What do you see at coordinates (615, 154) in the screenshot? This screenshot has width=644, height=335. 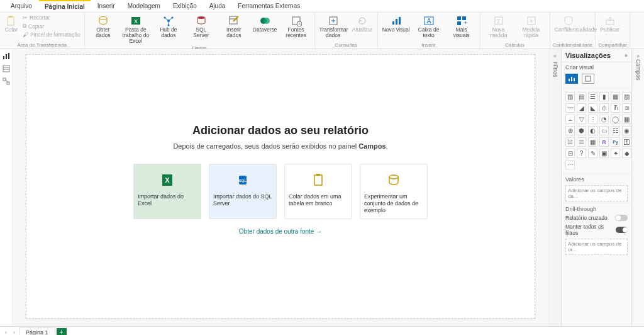 I see `viz-arcgis: ✦` at bounding box center [615, 154].